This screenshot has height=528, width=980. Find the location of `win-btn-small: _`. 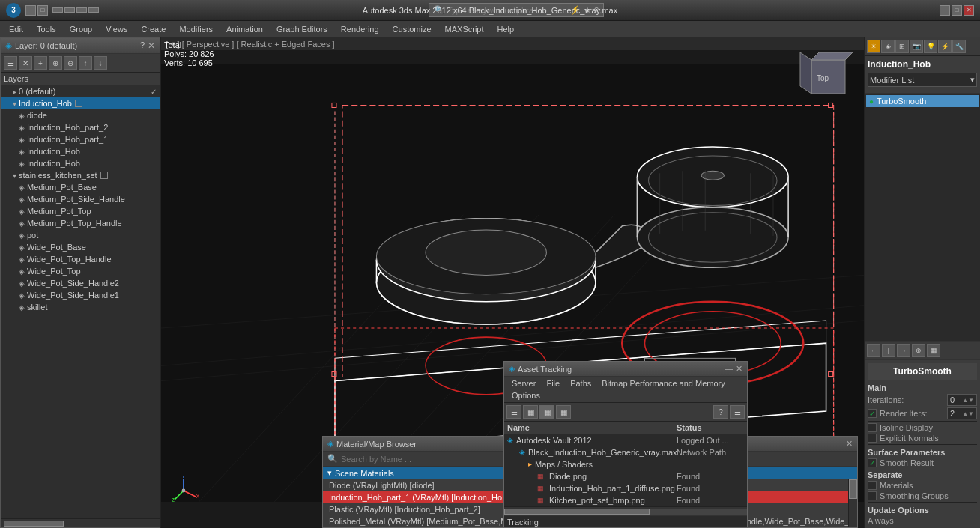

win-btn-small: _ is located at coordinates (31, 10).